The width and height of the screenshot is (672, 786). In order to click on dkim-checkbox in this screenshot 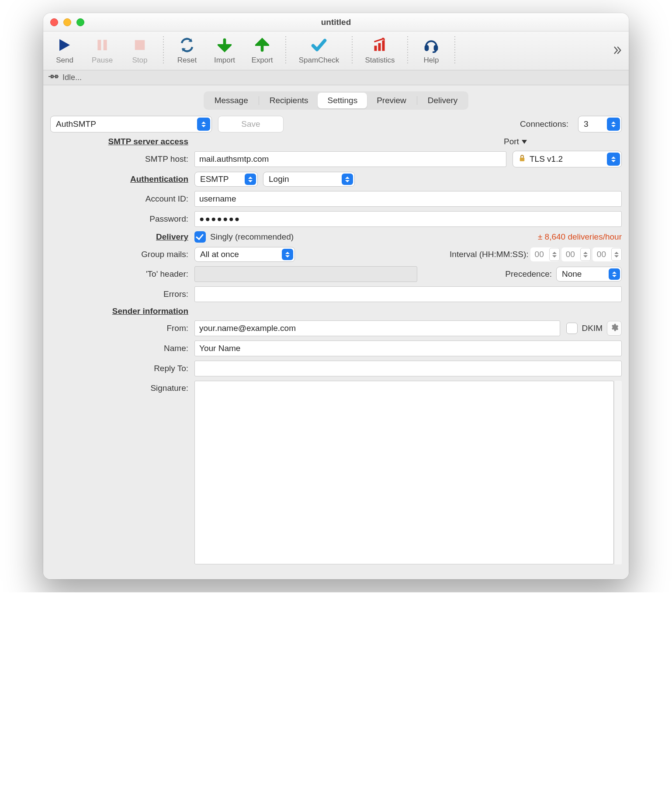, I will do `click(572, 328)`.